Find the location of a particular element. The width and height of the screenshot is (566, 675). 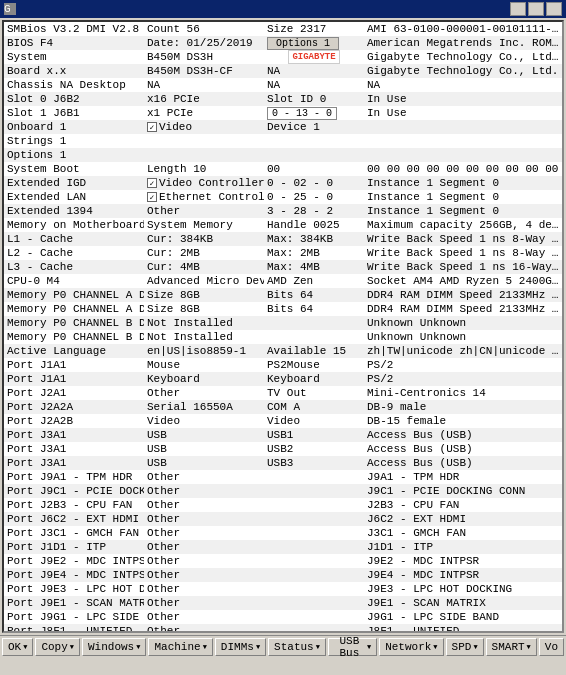

table-row: Port J3A1USBUSB3Access Bus (USB) is located at coordinates (283, 463).